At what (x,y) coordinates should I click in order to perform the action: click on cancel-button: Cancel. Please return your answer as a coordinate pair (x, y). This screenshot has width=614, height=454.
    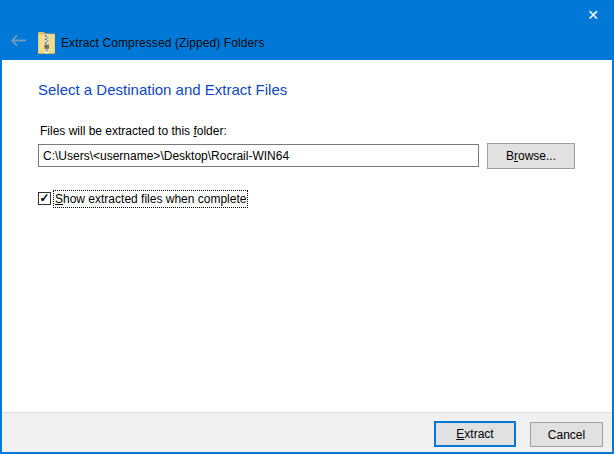
    Looking at the image, I should click on (566, 434).